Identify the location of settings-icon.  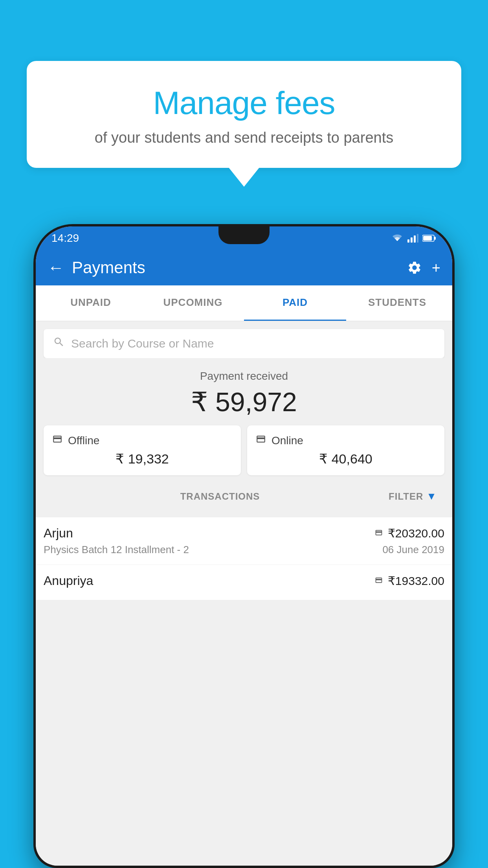
(415, 268).